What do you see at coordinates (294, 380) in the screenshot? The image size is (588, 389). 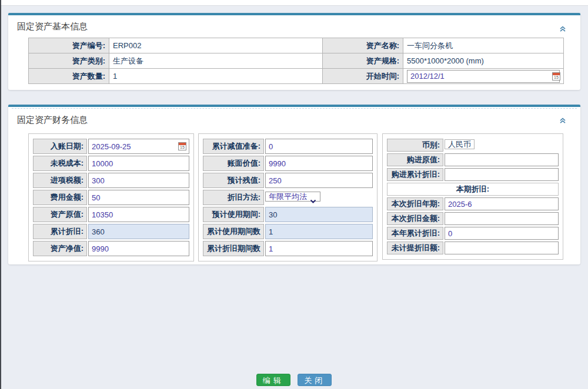 I see `button-bar: 编辑 关闭` at bounding box center [294, 380].